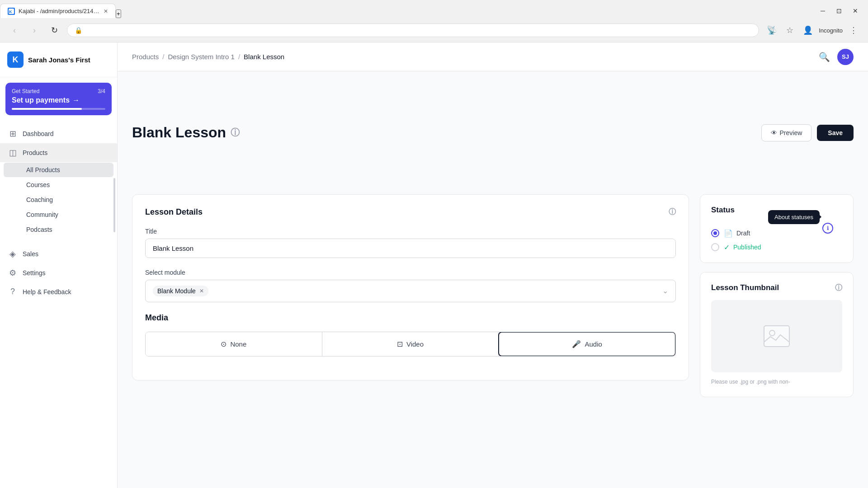  I want to click on courses-label: Courses, so click(38, 185).